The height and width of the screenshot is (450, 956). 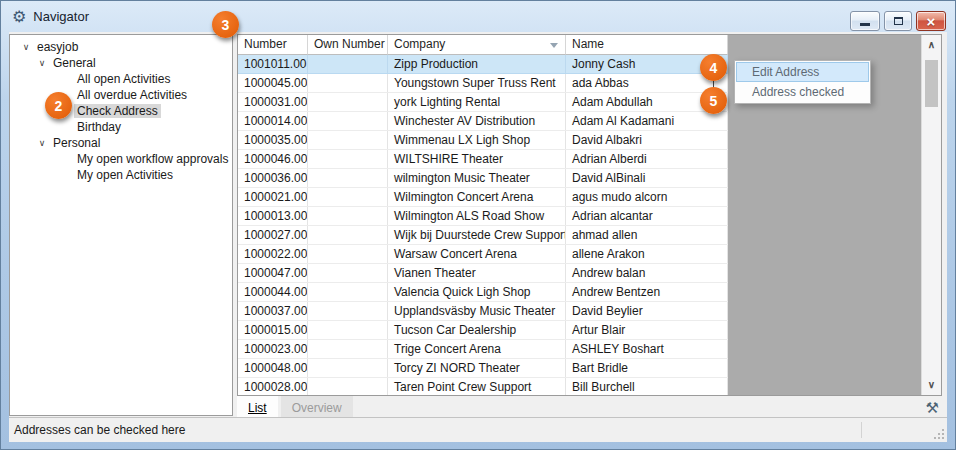 What do you see at coordinates (477, 121) in the screenshot?
I see `cell-company: Winchester AV Distribution` at bounding box center [477, 121].